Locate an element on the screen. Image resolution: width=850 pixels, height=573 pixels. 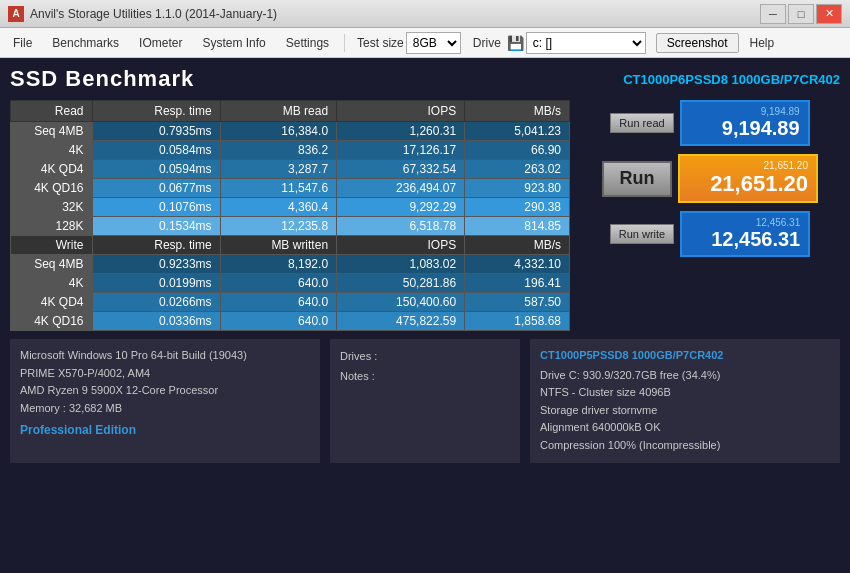
menu-benchmarks: Benchmarks is located at coordinates (86, 43).